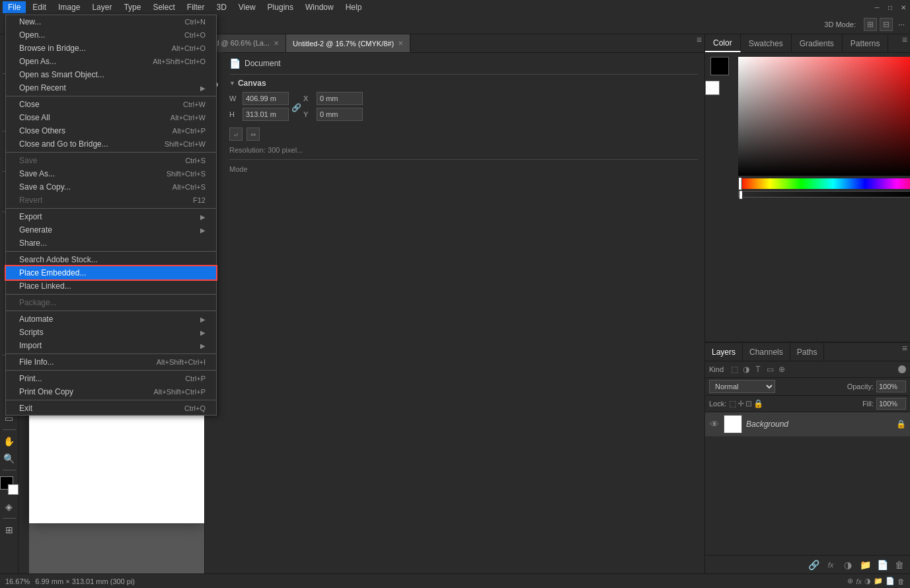 This screenshot has width=910, height=588. What do you see at coordinates (9, 459) in the screenshot?
I see `tool-zoom: 🔍` at bounding box center [9, 459].